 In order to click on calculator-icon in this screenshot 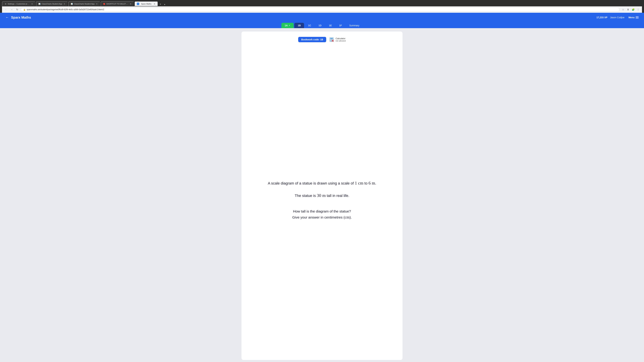, I will do `click(332, 39)`.